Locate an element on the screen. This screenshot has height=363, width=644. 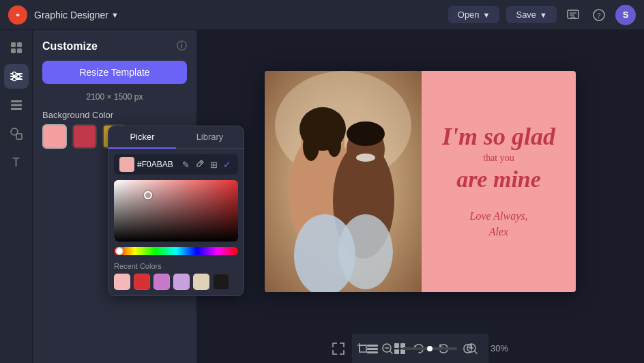
zoom-slider is located at coordinates (430, 349).